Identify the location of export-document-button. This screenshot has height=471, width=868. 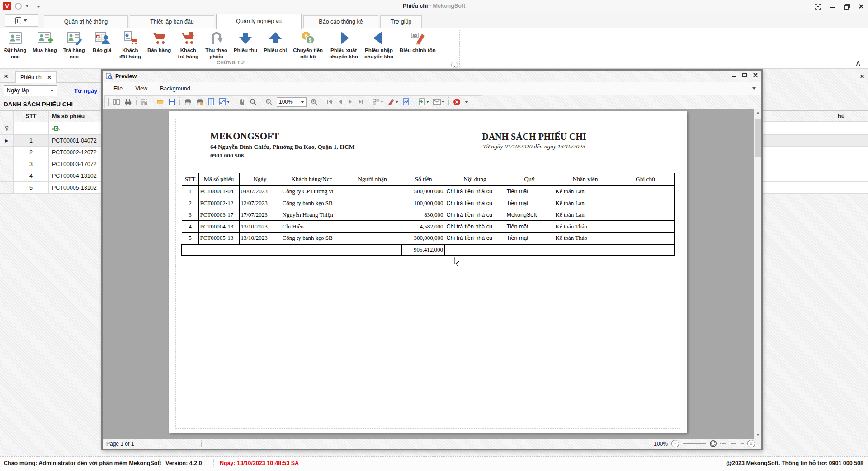
(424, 102).